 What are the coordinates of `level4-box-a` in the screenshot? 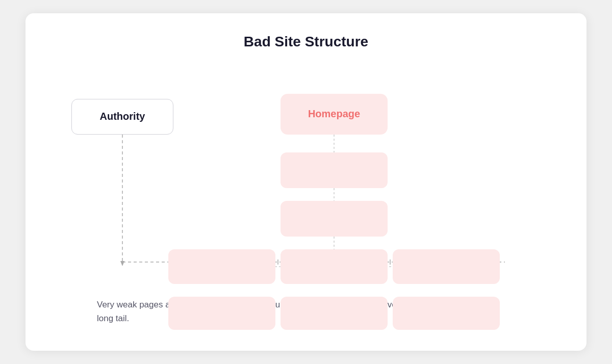 It's located at (222, 313).